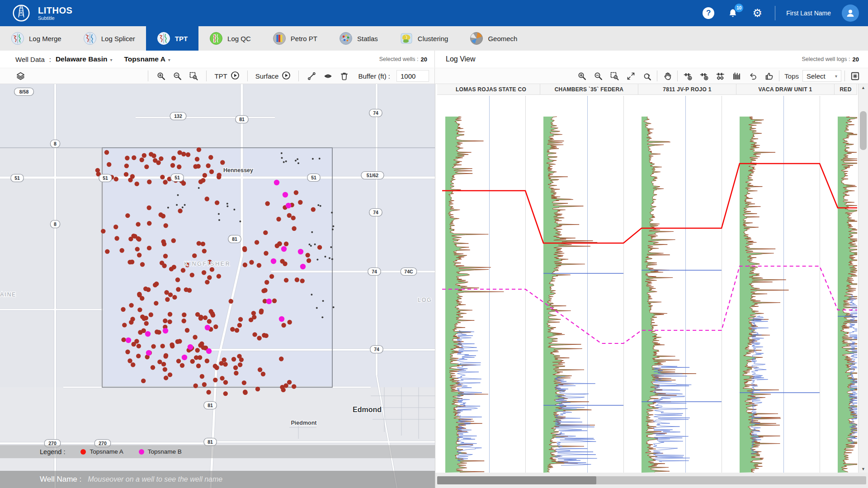 This screenshot has width=868, height=488. I want to click on tab-log-qc: Log QC, so click(230, 38).